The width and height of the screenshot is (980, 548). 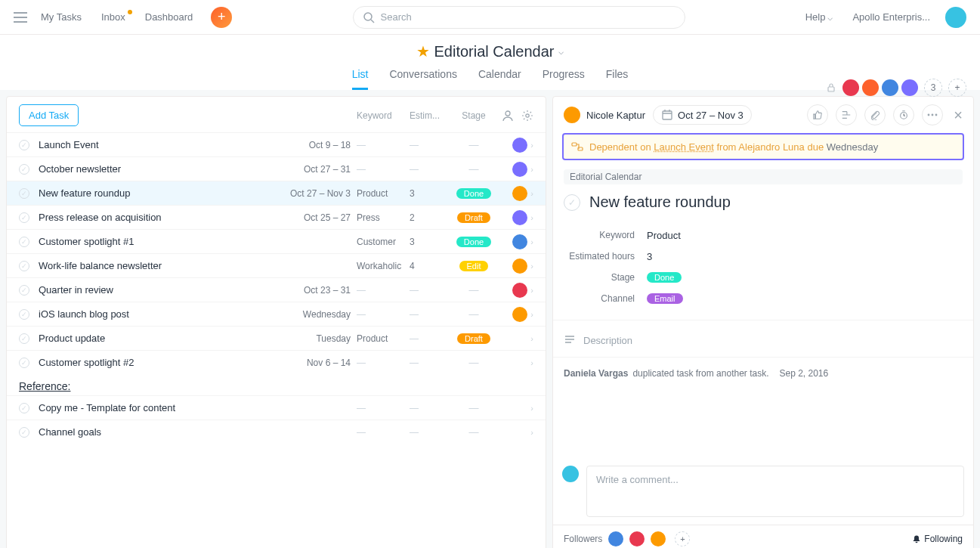 I want to click on task-row: ✓Customer spotlight #2Nov 6 – 14———›, so click(x=277, y=362).